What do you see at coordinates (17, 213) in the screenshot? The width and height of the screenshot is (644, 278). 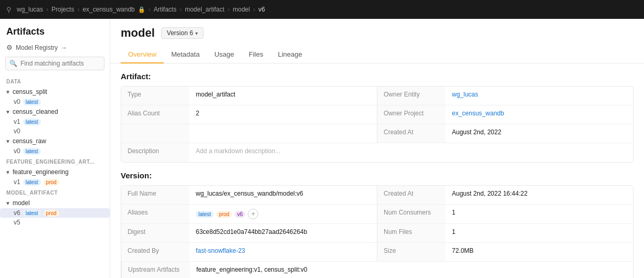 I see `version-label: v6` at bounding box center [17, 213].